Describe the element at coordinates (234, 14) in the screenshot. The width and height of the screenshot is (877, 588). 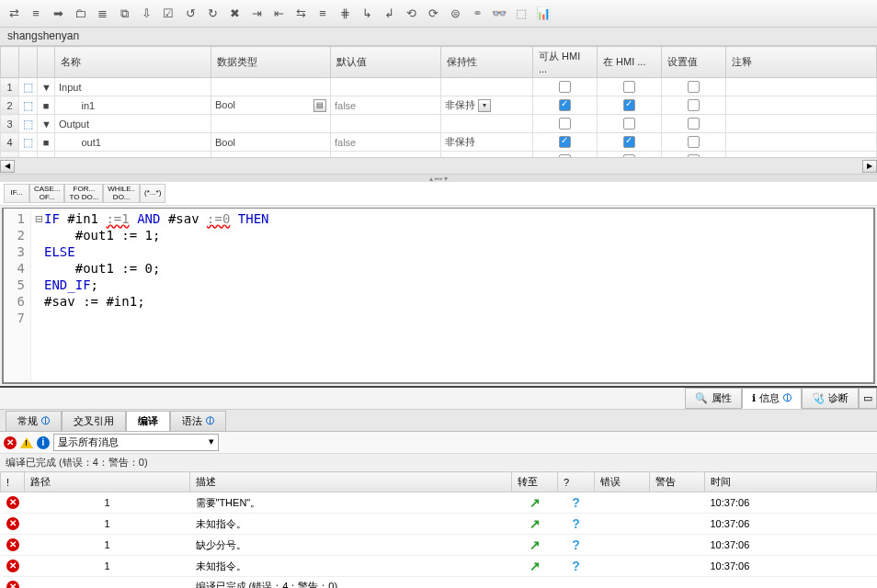
I see `tb-btn-11: ✖` at that location.